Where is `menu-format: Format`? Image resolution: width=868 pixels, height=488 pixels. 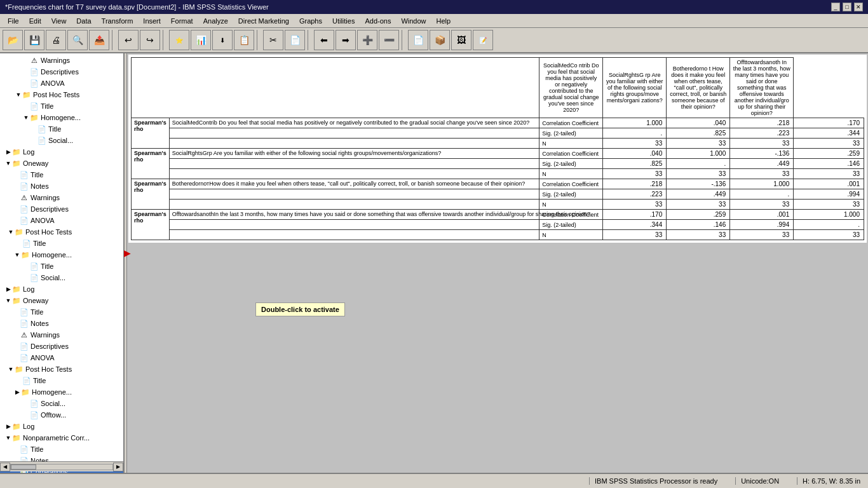 menu-format: Format is located at coordinates (182, 21).